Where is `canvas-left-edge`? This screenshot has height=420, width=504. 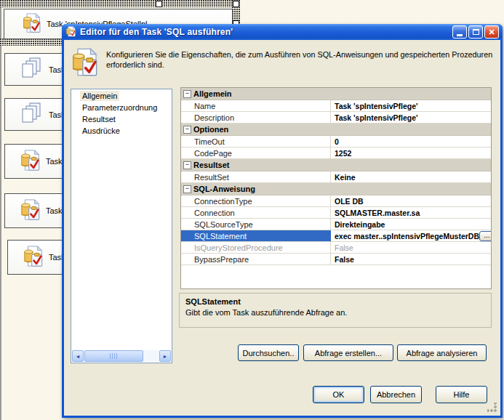
canvas-left-edge is located at coordinates (1, 210).